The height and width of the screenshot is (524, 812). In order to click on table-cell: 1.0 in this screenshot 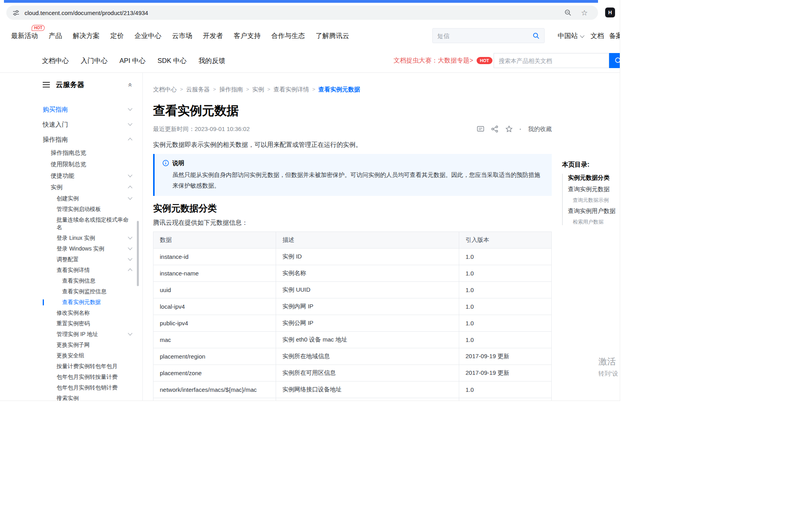, I will do `click(505, 390)`.